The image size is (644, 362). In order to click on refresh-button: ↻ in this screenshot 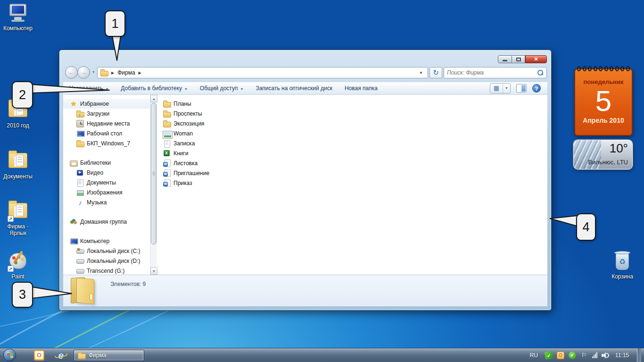, I will do `click(436, 73)`.